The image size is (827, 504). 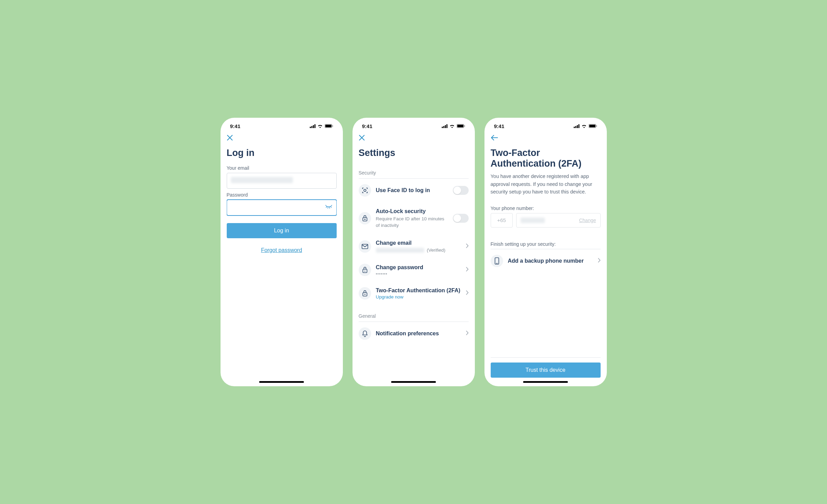 What do you see at coordinates (365, 334) in the screenshot?
I see `bell-icon` at bounding box center [365, 334].